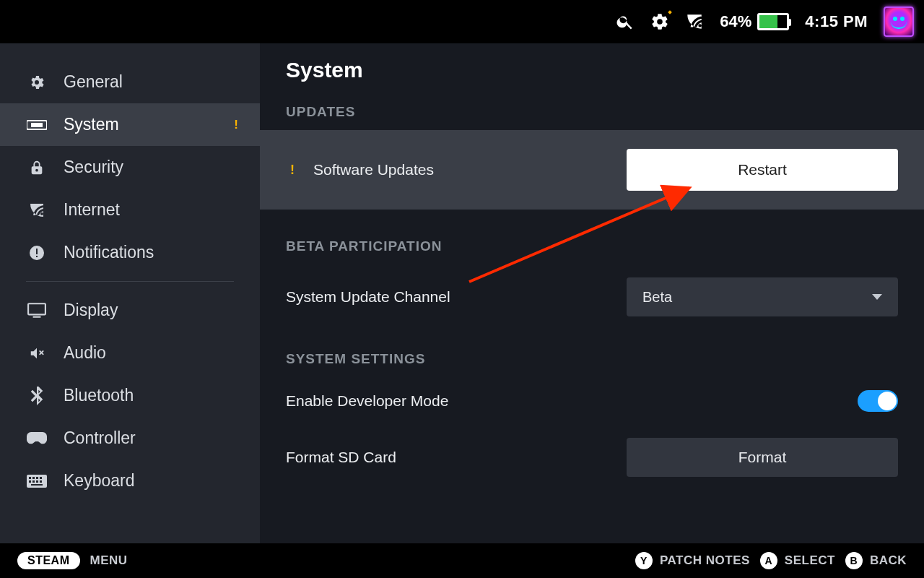 This screenshot has height=578, width=924. Describe the element at coordinates (91, 311) in the screenshot. I see `sidebar-item-label: Display` at that location.